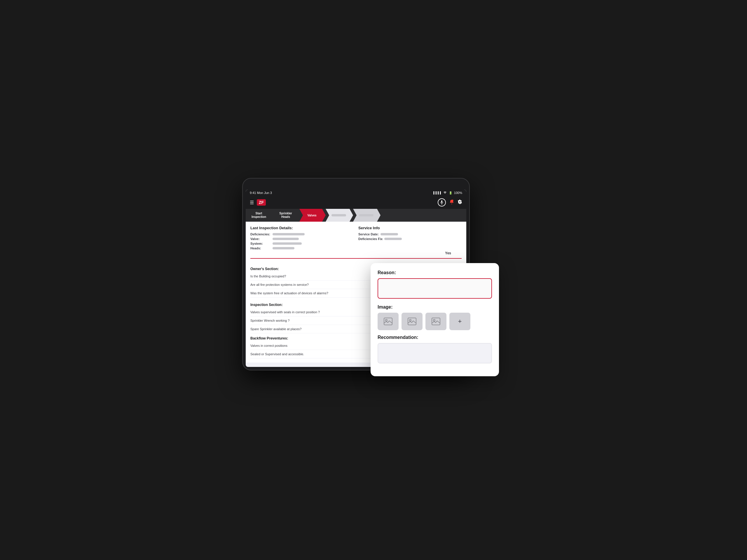 This screenshot has height=560, width=747. What do you see at coordinates (356, 203) in the screenshot?
I see `app-header: ☰ ZF` at bounding box center [356, 203].